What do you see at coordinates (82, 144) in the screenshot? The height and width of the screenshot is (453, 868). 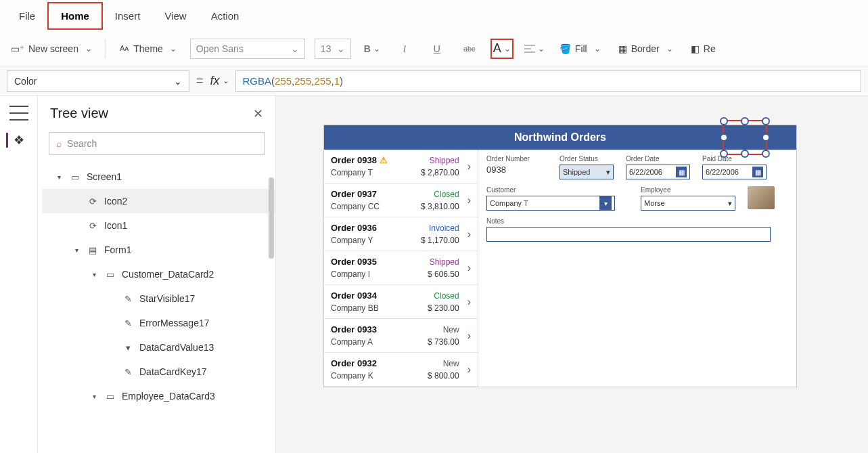 I see `search-placeholder: Search` at bounding box center [82, 144].